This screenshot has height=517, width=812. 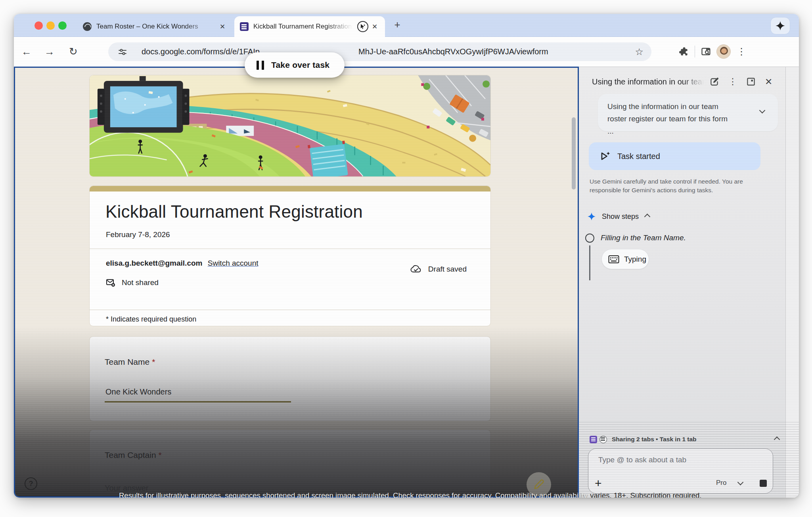 I want to click on team-roster-favicon, so click(x=87, y=27).